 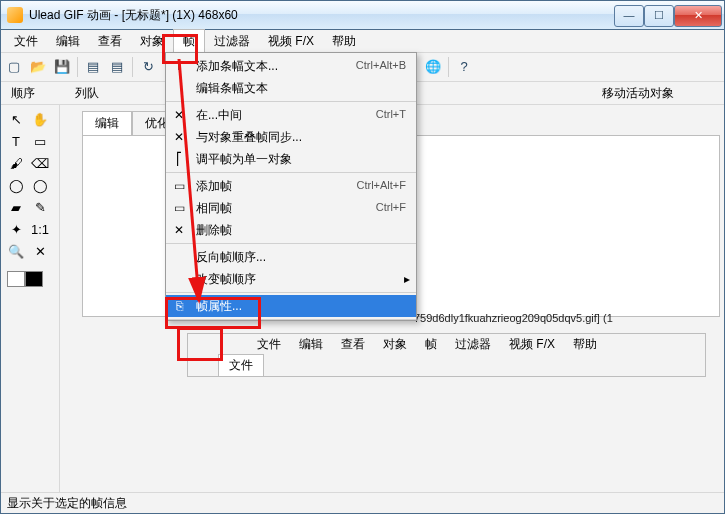 I want to click on menuitem-在...中间: ✕在...中间Ctrl+T, so click(x=291, y=115).